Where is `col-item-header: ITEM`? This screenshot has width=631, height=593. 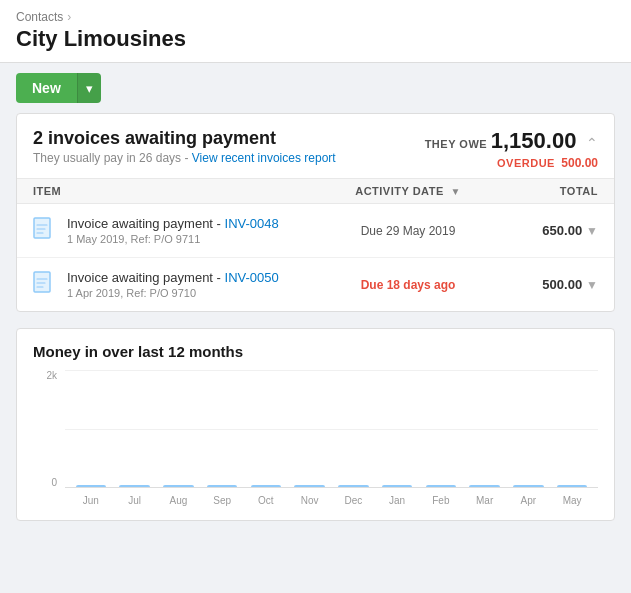
col-item-header: ITEM is located at coordinates (176, 191).